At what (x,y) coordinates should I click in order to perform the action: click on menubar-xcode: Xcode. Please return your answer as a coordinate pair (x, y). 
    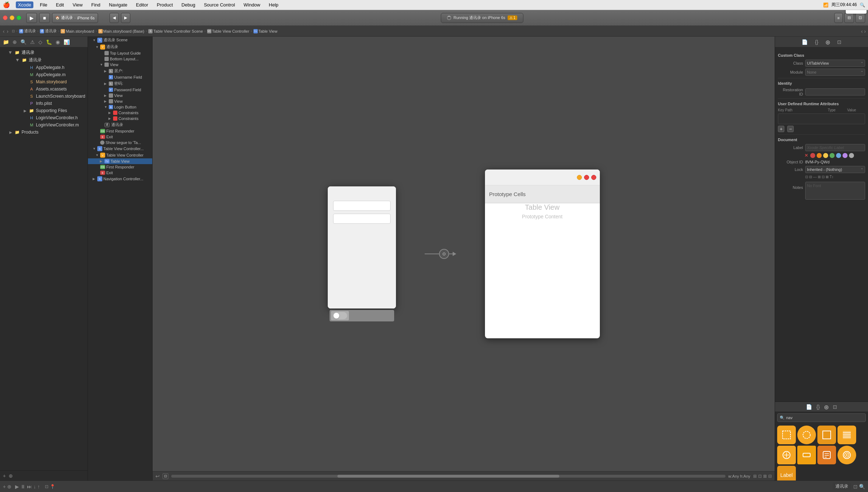
    Looking at the image, I should click on (24, 5).